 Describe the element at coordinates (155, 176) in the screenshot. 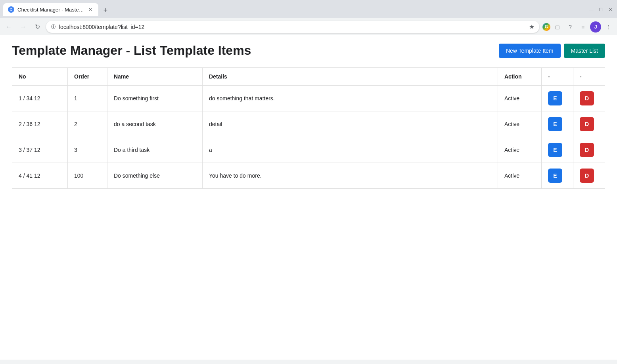

I see `cell-name: Do something else` at that location.